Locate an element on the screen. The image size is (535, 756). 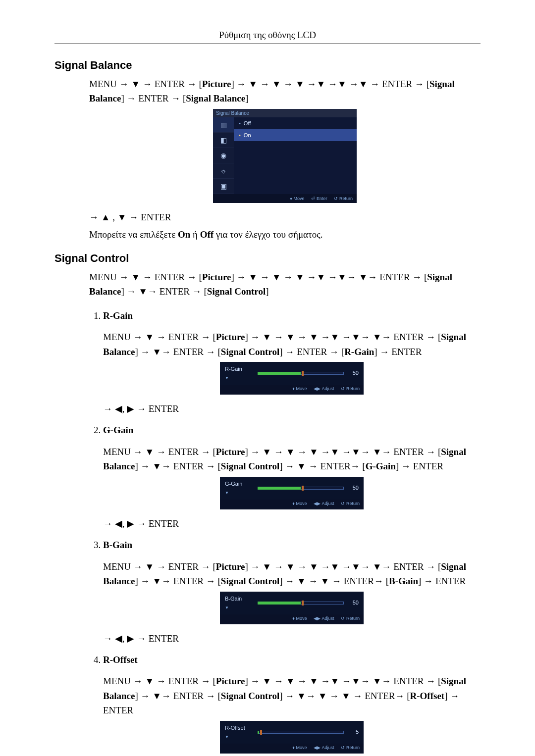
item-title: R-Gain is located at coordinates (118, 316).